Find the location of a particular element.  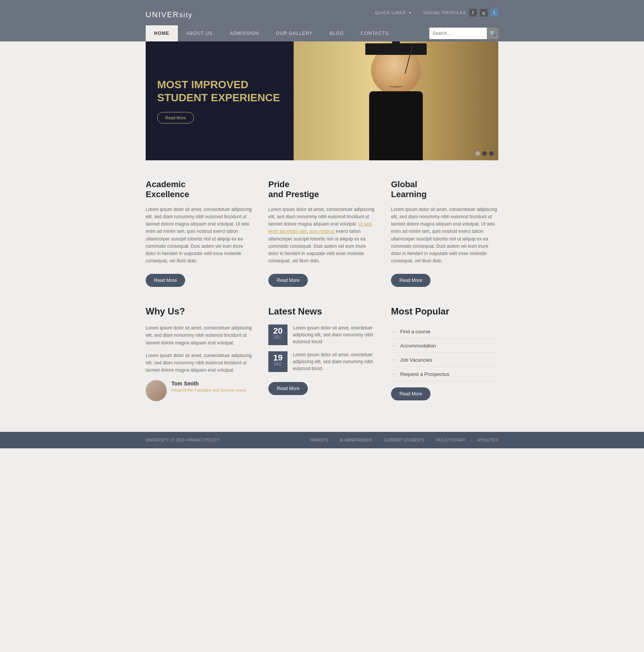

main-nav: HOME ABOUT US ADMISSION OUR GALLERY BLOG… is located at coordinates (322, 33).